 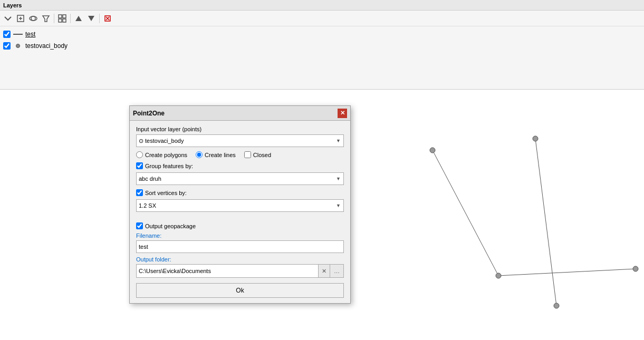 What do you see at coordinates (322, 40) in the screenshot?
I see `layers-content: test testovaci_body` at bounding box center [322, 40].